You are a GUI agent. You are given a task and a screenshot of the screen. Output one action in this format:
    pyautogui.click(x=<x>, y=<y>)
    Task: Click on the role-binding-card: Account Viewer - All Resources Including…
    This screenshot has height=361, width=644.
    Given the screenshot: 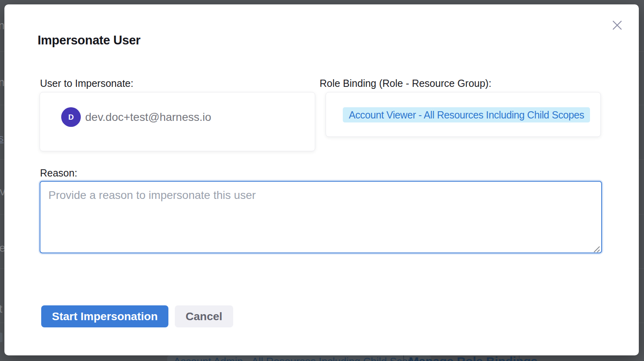 What is the action you would take?
    pyautogui.click(x=463, y=114)
    